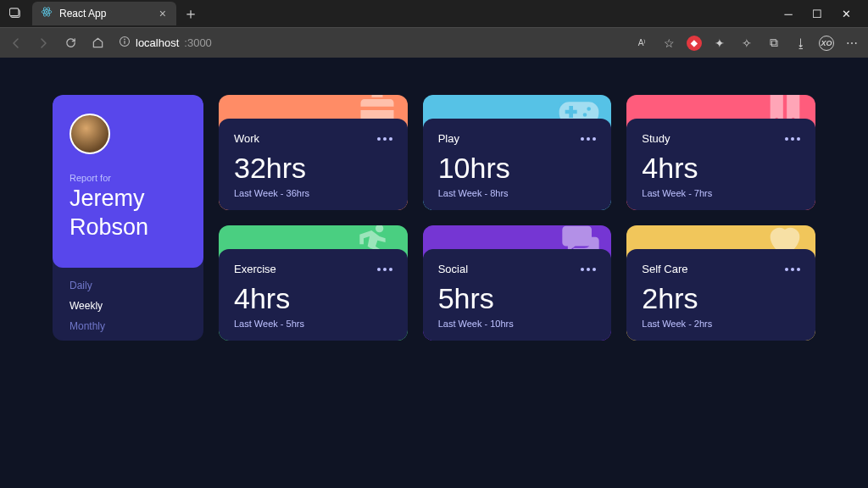 This screenshot has width=868, height=488. I want to click on favorites-bar-icon: ✧, so click(747, 43).